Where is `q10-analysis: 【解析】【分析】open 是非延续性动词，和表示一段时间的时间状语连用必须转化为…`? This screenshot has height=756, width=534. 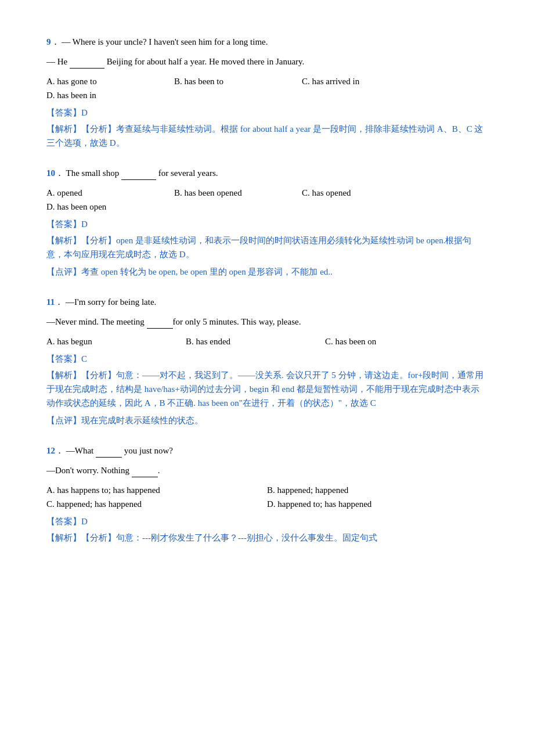 q10-analysis: 【解析】【分析】open 是非延续性动词，和表示一段时间的时间状语连用必须转化为… is located at coordinates (267, 247).